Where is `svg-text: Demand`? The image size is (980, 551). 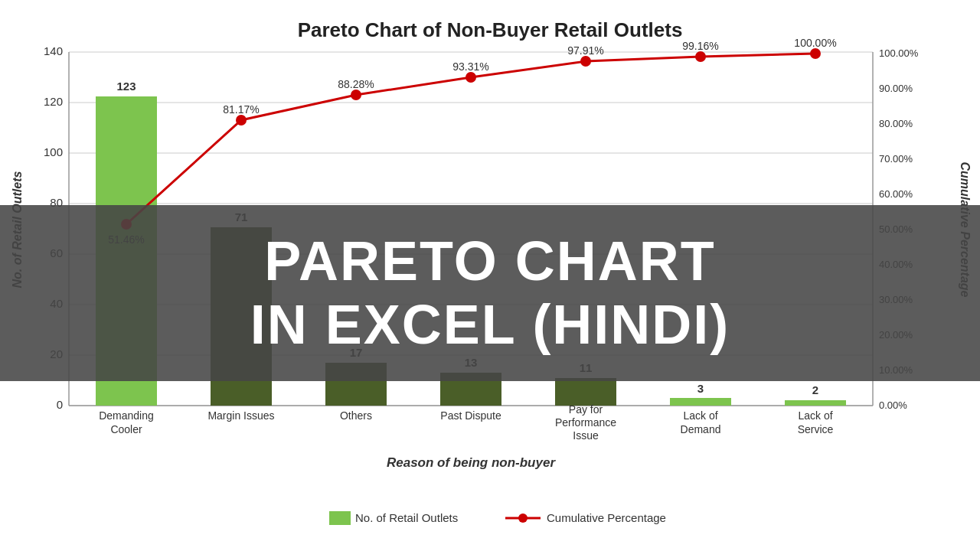
svg-text: Demand is located at coordinates (701, 429).